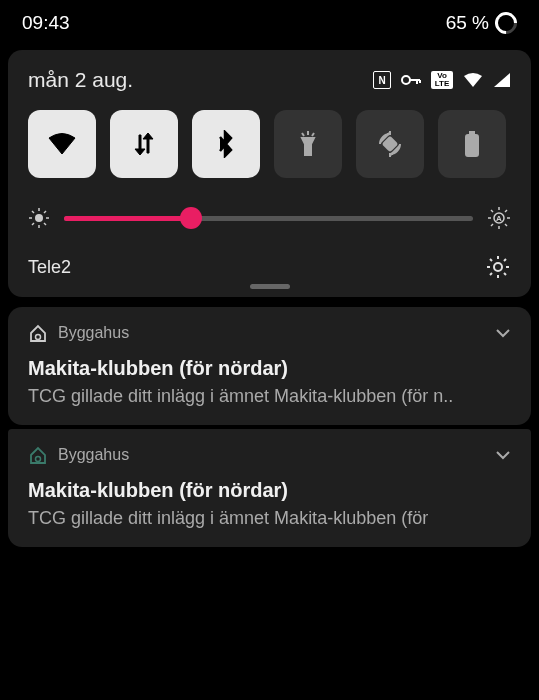 This screenshot has height=700, width=539. What do you see at coordinates (390, 144) in the screenshot?
I see `rotate-toggle` at bounding box center [390, 144].